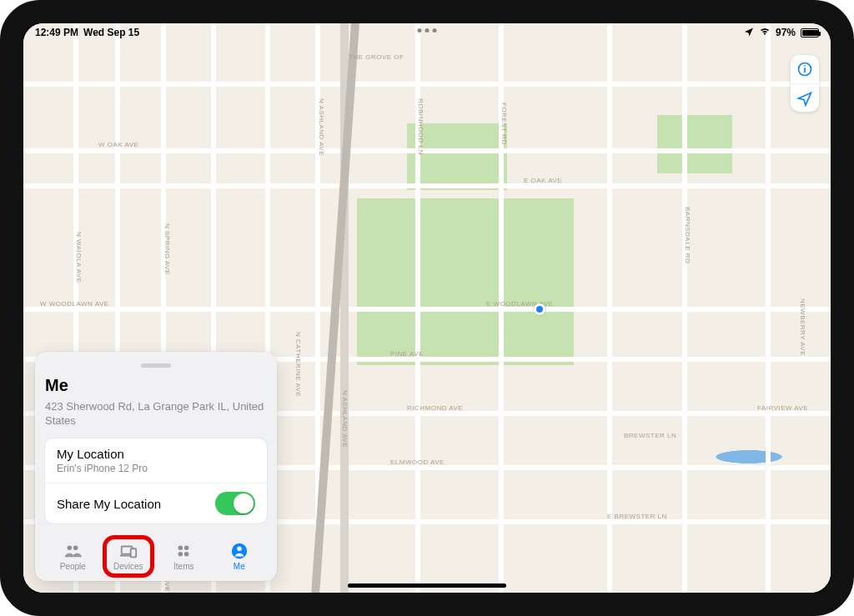  I want to click on street-label: N WAIOLA AVE, so click(78, 258).